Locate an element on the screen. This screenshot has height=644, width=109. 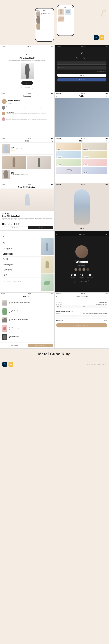
women-face-image is located at coordinates (82, 252).